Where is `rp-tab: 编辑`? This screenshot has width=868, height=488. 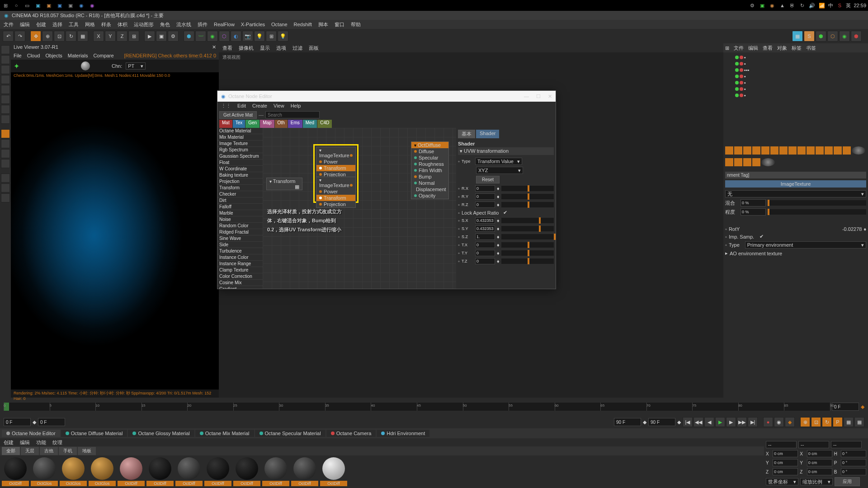
rp-tab: 编辑 is located at coordinates (753, 48).